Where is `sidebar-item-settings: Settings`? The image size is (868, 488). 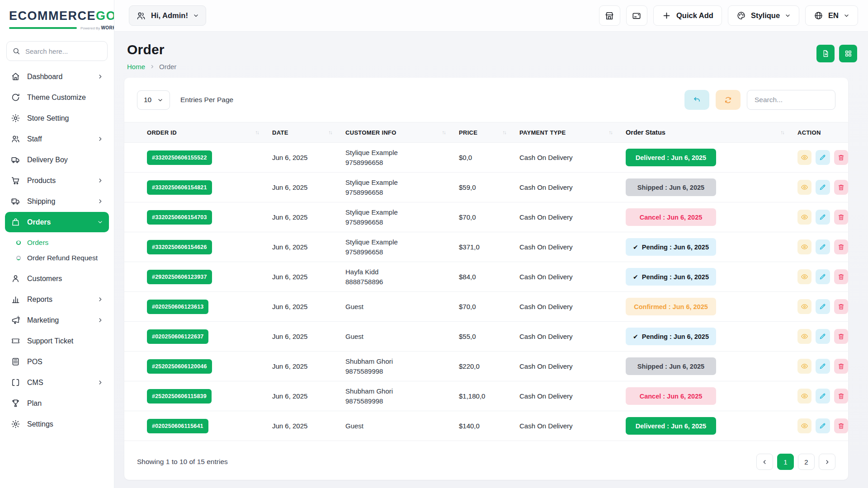 sidebar-item-settings: Settings is located at coordinates (57, 424).